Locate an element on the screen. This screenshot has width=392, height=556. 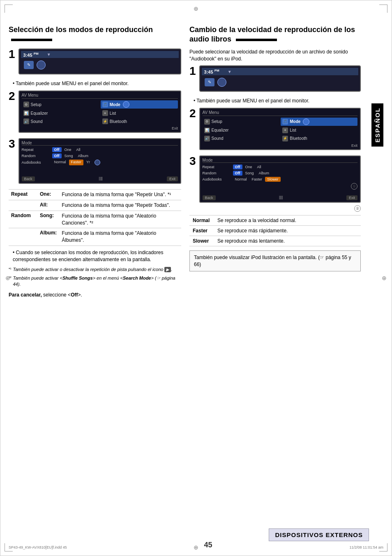
left-av-menu-exit: Exit is located at coordinates (100, 128).